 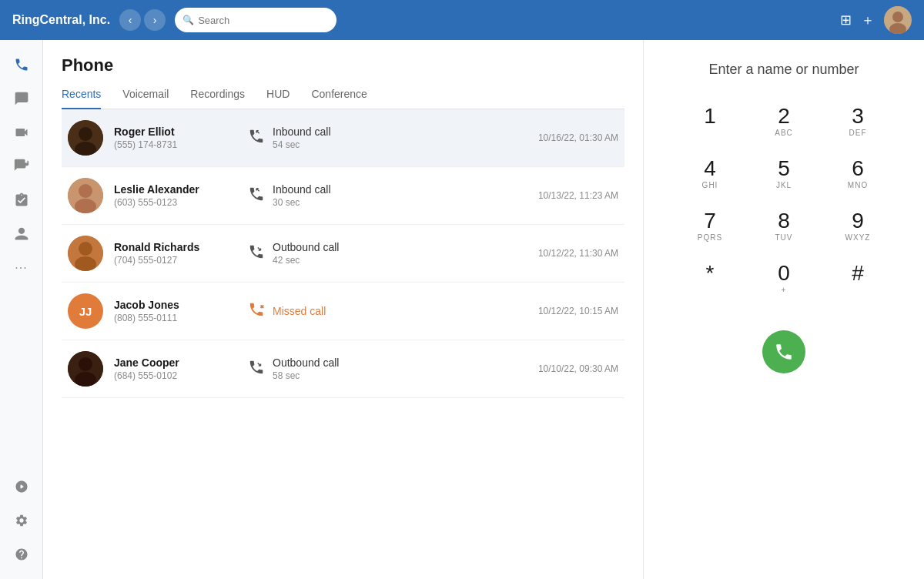 I want to click on sidebar-item-more: ···, so click(x=22, y=268).